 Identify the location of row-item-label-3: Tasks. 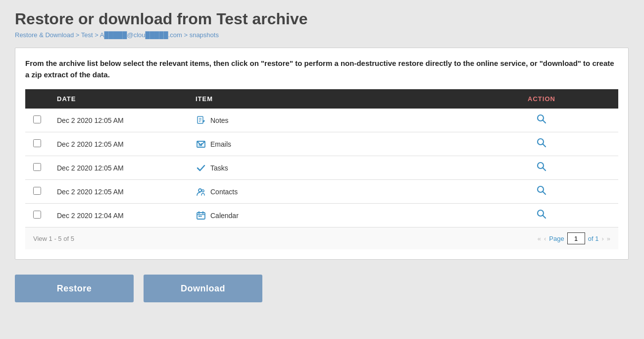
(219, 168).